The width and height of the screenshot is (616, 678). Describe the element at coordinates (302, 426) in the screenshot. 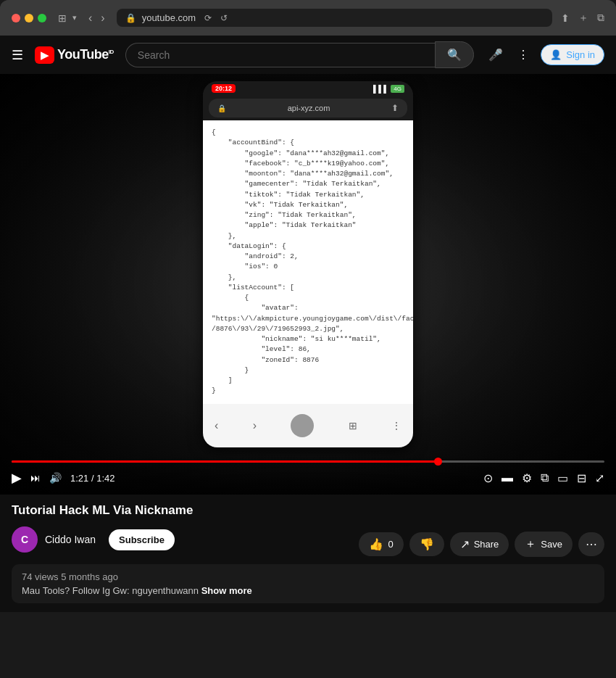

I see `phone-home-button` at that location.